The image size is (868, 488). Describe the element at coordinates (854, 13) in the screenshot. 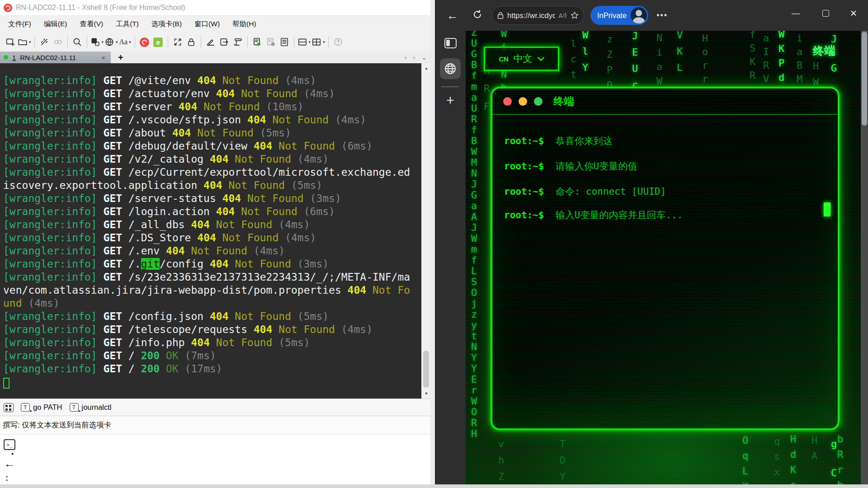

I see `close-button: ✕` at that location.